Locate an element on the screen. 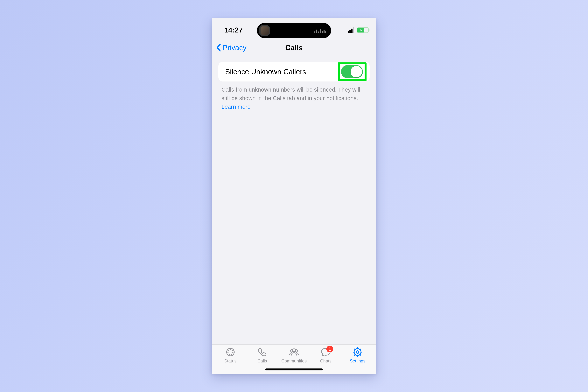  battery-icon: 60⚡︎ is located at coordinates (362, 30).